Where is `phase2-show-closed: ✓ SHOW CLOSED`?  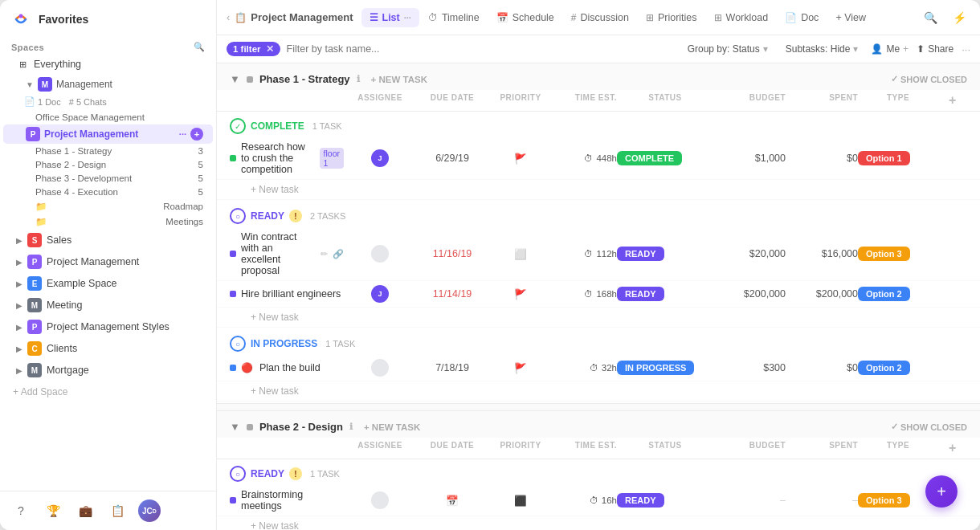 phase2-show-closed: ✓ SHOW CLOSED is located at coordinates (929, 427).